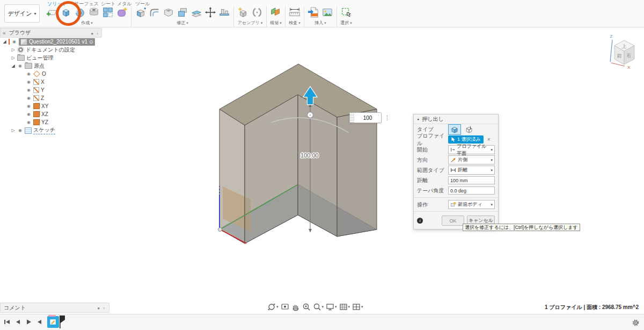 The width and height of the screenshot is (644, 330). I want to click on insert-image-button, so click(327, 12).